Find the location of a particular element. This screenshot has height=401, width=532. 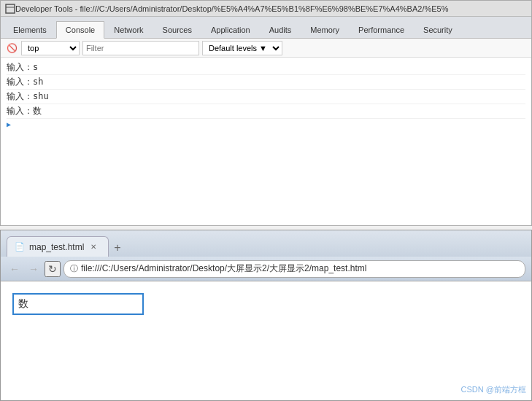

context-selector: top is located at coordinates (50, 48).